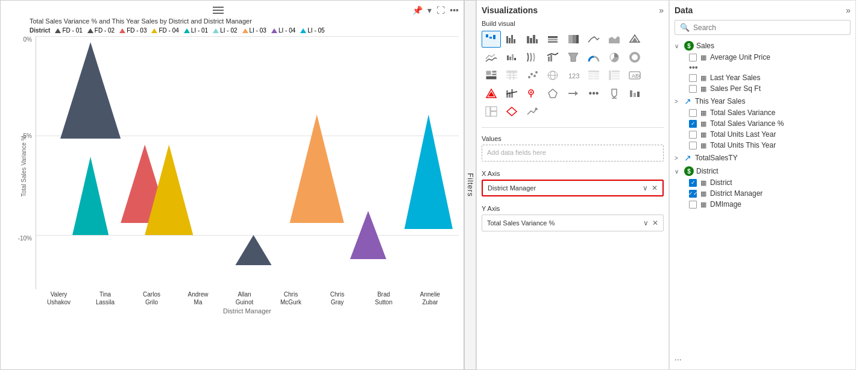 Image resolution: width=868 pixels, height=370 pixels. I want to click on tree-item-dmimage: ▦ DMImage, so click(763, 204).